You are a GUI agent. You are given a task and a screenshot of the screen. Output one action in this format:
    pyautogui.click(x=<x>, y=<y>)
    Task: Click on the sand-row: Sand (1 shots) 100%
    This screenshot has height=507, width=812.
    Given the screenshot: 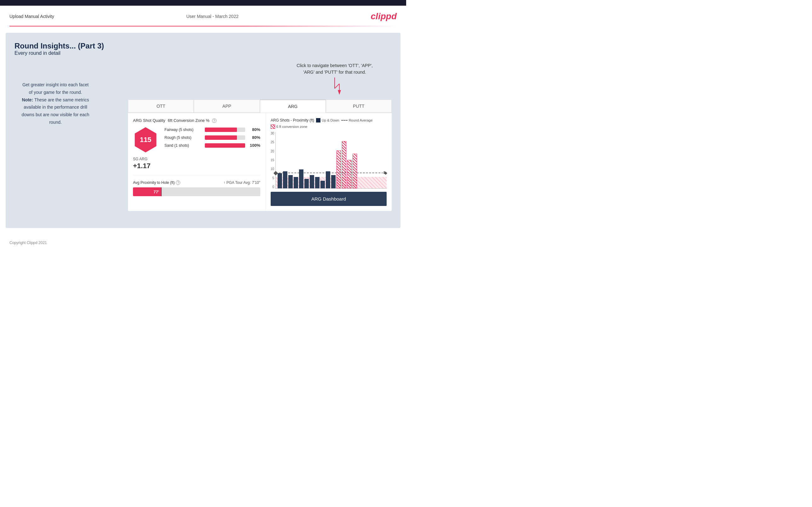 What is the action you would take?
    pyautogui.click(x=212, y=145)
    